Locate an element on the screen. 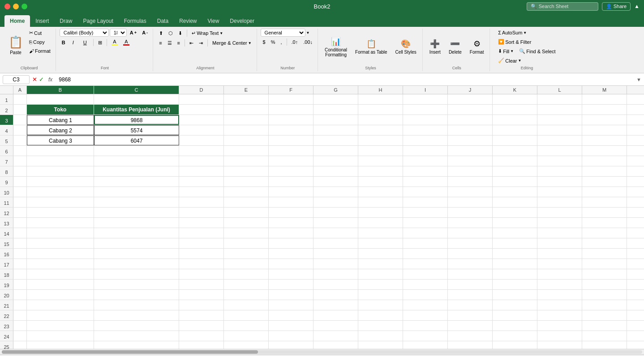 The image size is (644, 356). fill-button: ⬇ Fill ▼ is located at coordinates (506, 51).